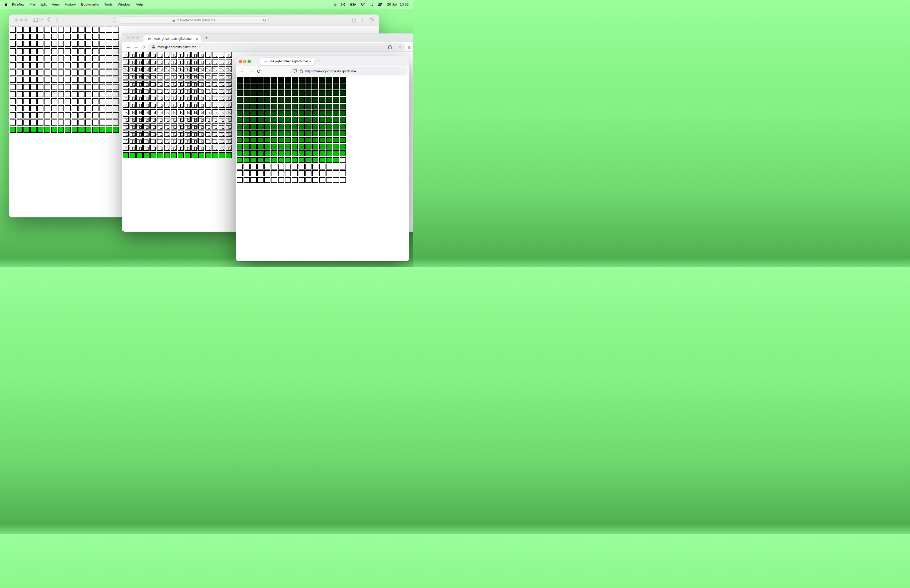 This screenshot has width=910, height=588. What do you see at coordinates (90, 5) in the screenshot?
I see `menu-bookmarks: Bookmarks` at bounding box center [90, 5].